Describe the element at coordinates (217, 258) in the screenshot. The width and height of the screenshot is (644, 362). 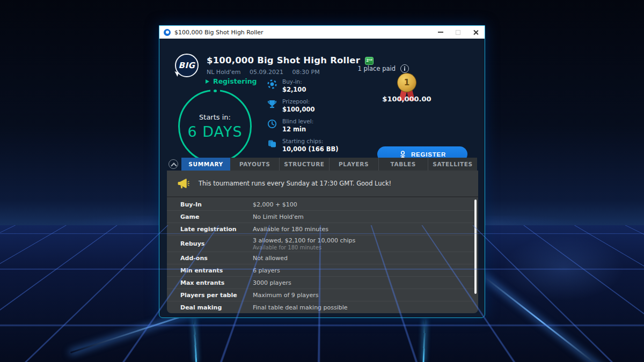
I see `row-label: Add-ons` at that location.